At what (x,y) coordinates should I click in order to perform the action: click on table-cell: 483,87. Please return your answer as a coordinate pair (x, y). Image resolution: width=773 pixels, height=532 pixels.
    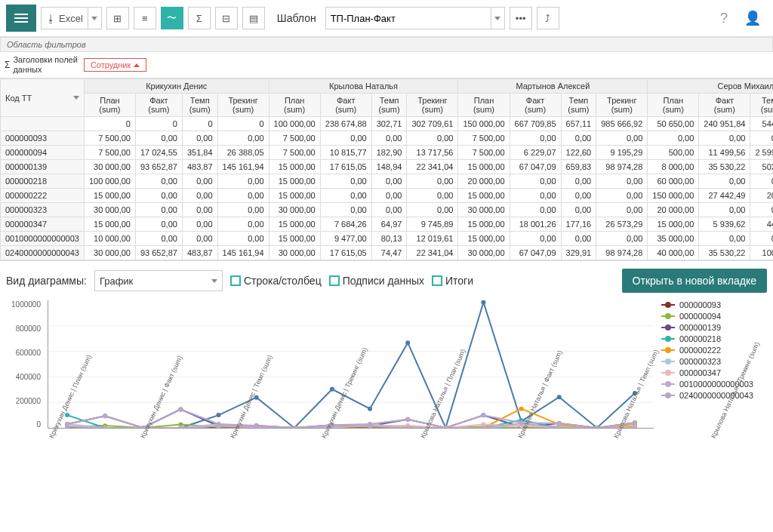
    Looking at the image, I should click on (199, 168).